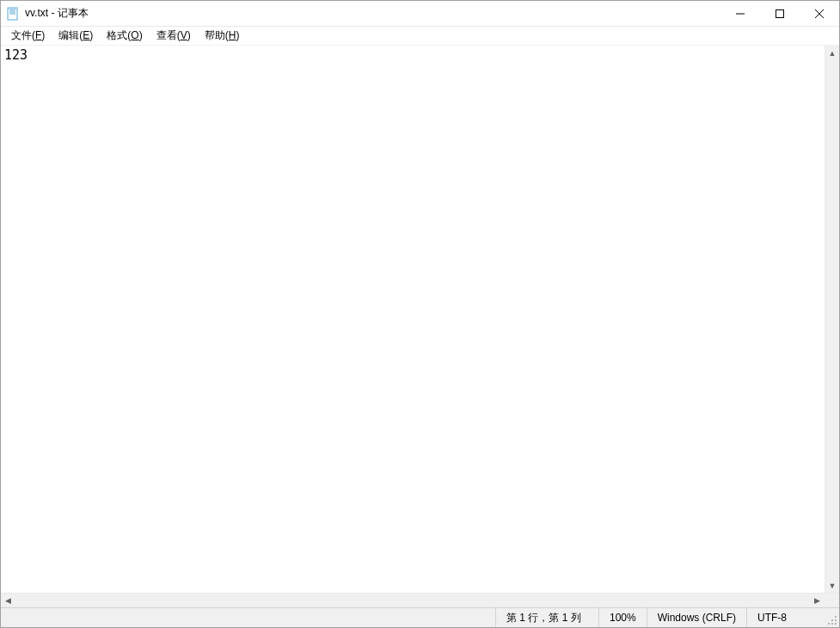  I want to click on scroll-up-icon: ▲, so click(832, 53).